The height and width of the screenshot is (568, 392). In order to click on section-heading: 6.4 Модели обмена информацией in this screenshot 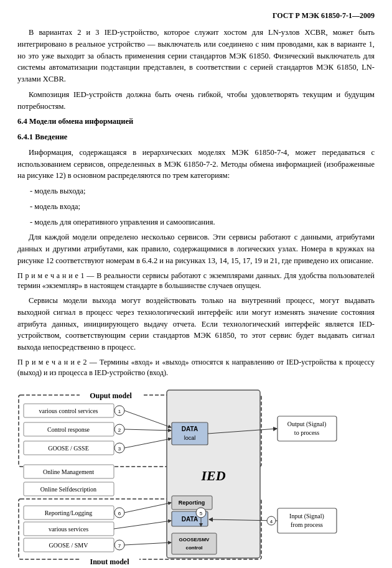, I will do `click(196, 122)`.